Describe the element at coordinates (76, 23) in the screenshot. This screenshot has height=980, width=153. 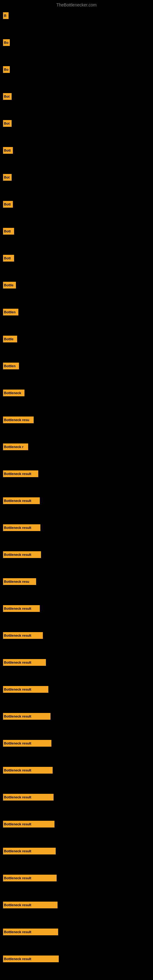
I see `bar-row: B` at that location.